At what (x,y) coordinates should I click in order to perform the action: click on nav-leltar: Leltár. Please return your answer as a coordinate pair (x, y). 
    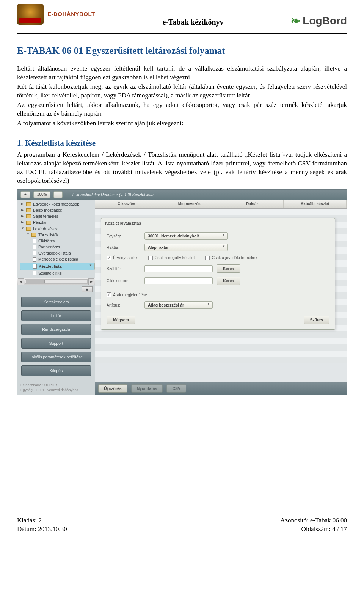
    Looking at the image, I should click on (56, 316).